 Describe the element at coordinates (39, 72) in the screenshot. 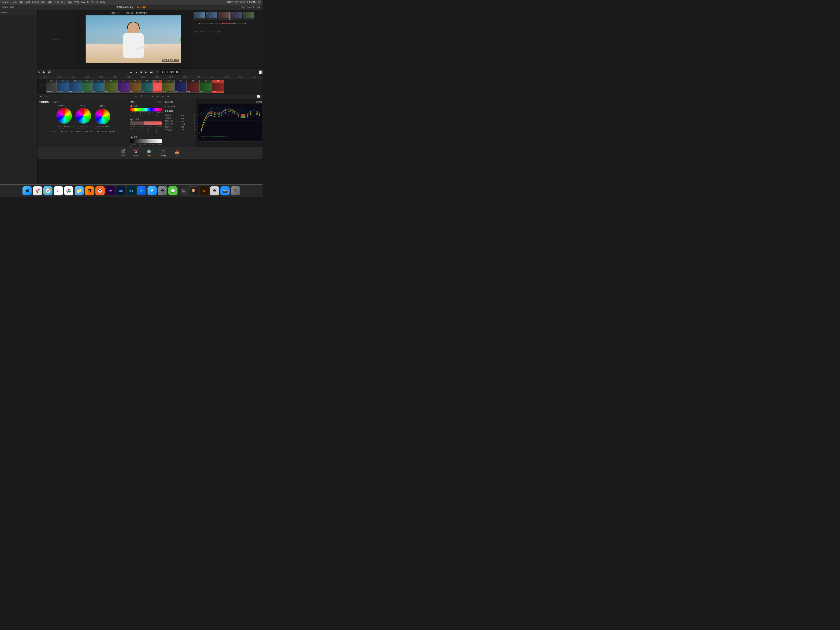

I see `btn-edit-mode: ✎` at that location.